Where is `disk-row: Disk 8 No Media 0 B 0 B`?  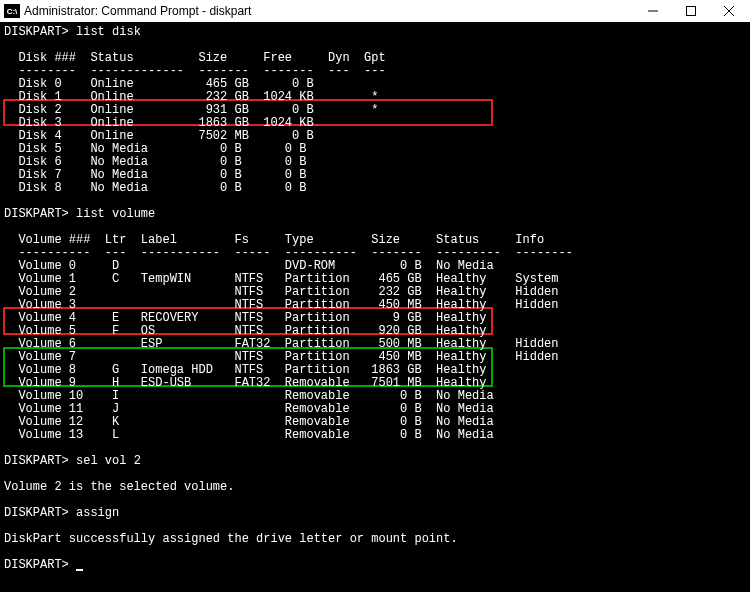
disk-row: Disk 8 No Media 0 B 0 B is located at coordinates (375, 188).